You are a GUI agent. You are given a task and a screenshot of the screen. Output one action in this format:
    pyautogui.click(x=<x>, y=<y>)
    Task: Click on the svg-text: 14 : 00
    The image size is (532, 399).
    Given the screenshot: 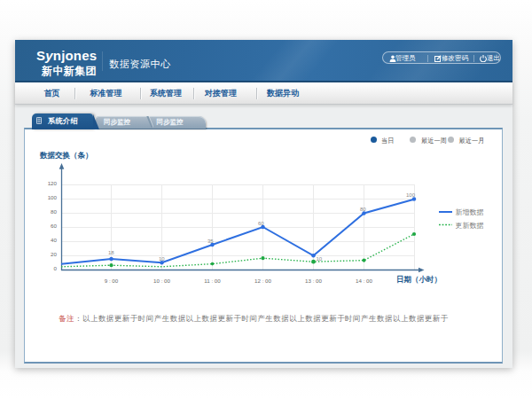 What is the action you would take?
    pyautogui.click(x=364, y=280)
    